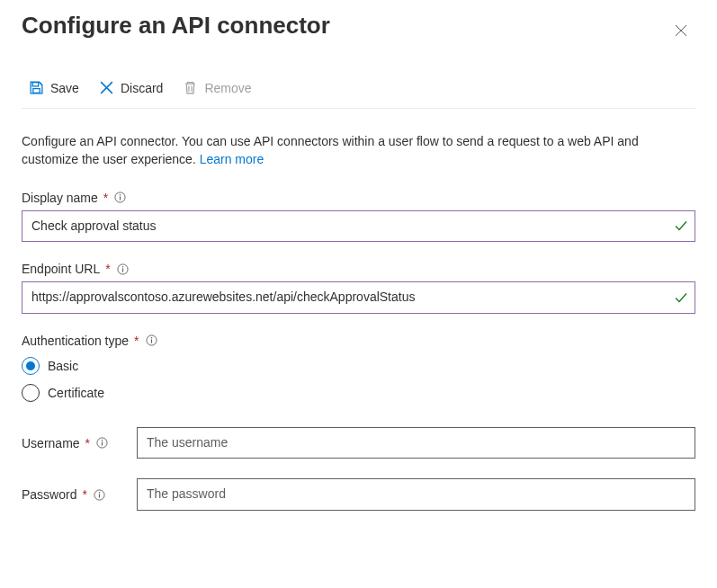  Describe the element at coordinates (416, 443) in the screenshot. I see `username-input` at that location.